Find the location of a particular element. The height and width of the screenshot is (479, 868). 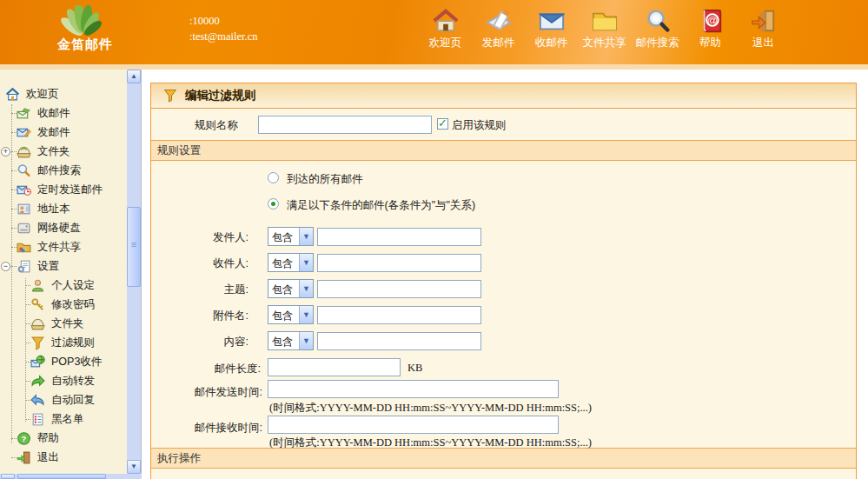

scroll-down-icon: ▼ is located at coordinates (134, 467).